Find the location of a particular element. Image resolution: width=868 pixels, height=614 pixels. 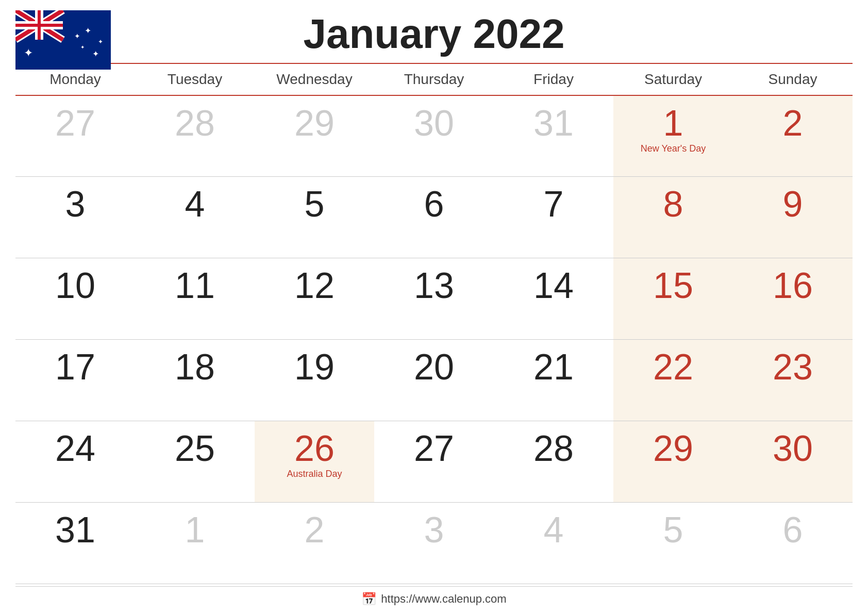

calendar-cell: 20 is located at coordinates (434, 380).